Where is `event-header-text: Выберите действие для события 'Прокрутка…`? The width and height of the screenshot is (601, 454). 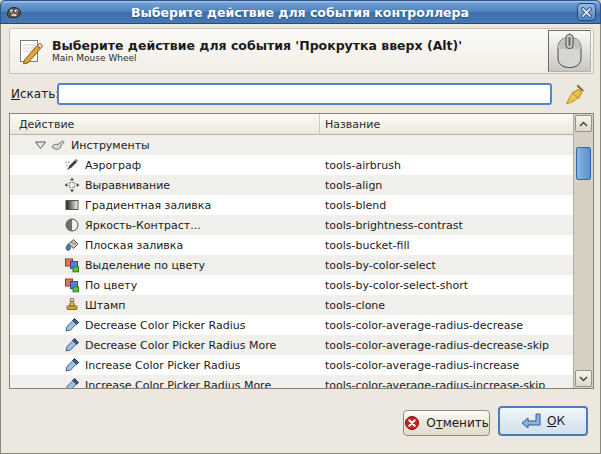 event-header-text: Выберите действие для события 'Прокрутка… is located at coordinates (322, 51).